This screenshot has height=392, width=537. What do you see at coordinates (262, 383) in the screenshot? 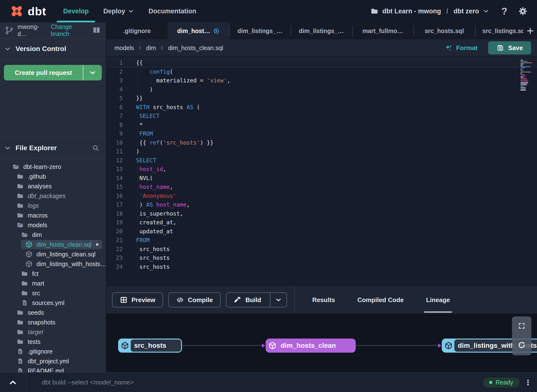
I see `command-input: dbt build --select <model_name>` at bounding box center [262, 383].